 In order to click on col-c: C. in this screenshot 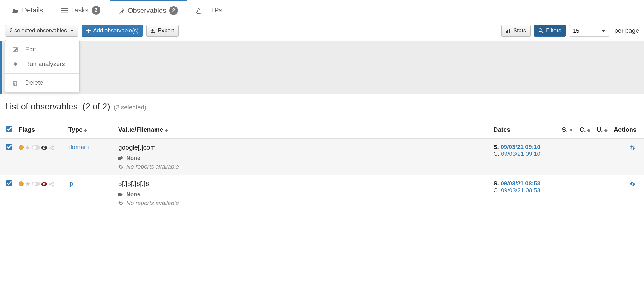, I will do `click(583, 130)`.